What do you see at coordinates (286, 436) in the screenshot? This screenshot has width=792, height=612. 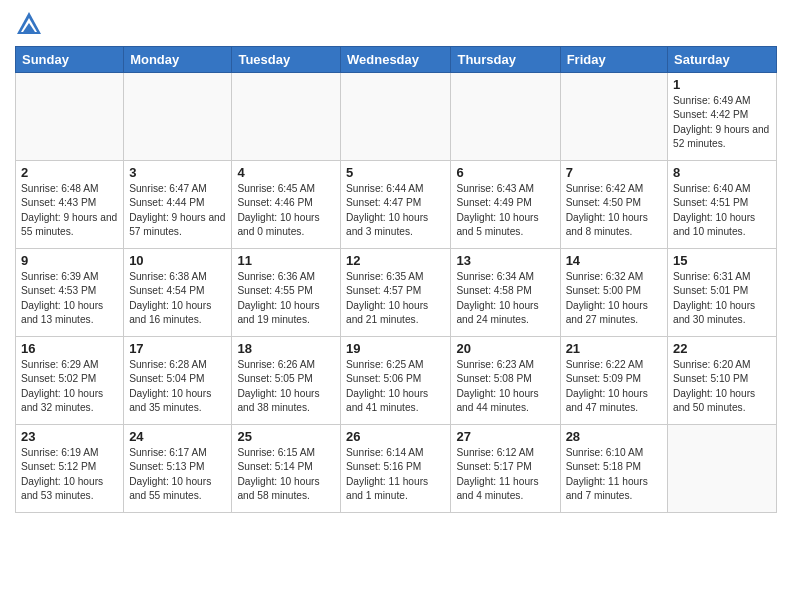 I see `day-number: 25` at bounding box center [286, 436].